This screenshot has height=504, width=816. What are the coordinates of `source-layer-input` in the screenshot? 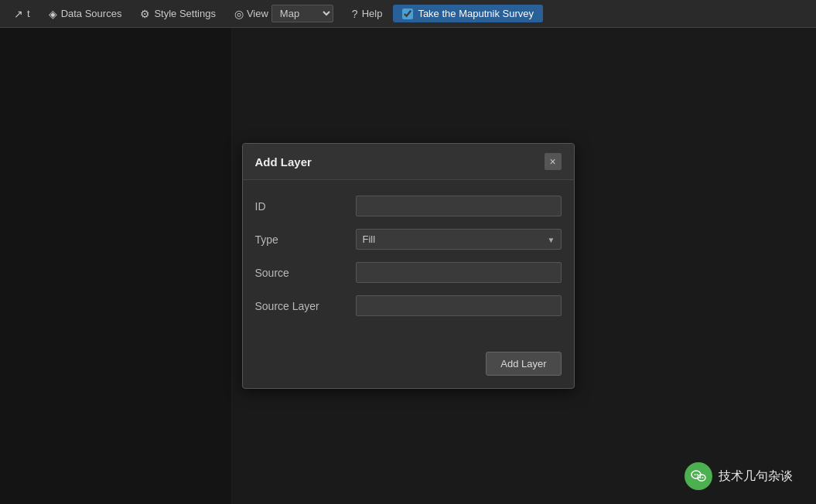 It's located at (459, 306).